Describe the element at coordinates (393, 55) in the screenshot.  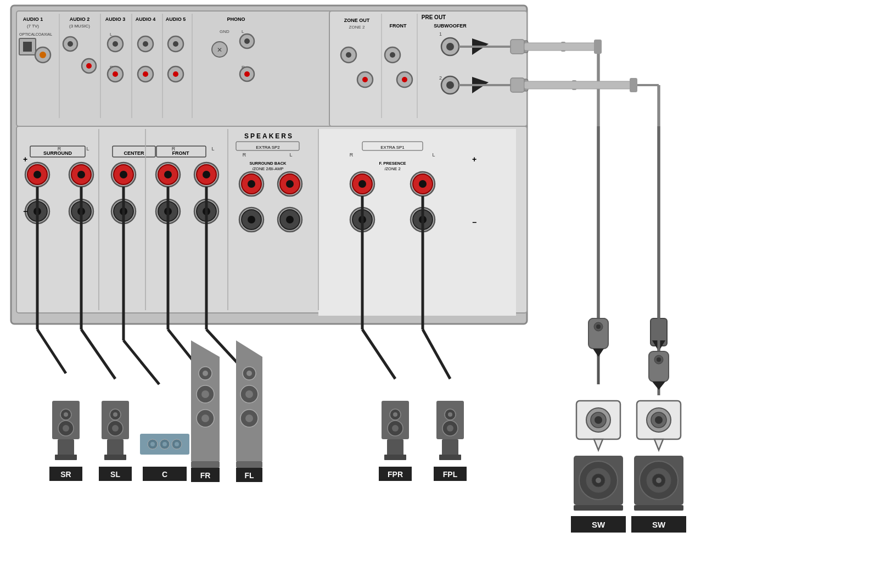
I see `front-preout-l-inner` at that location.